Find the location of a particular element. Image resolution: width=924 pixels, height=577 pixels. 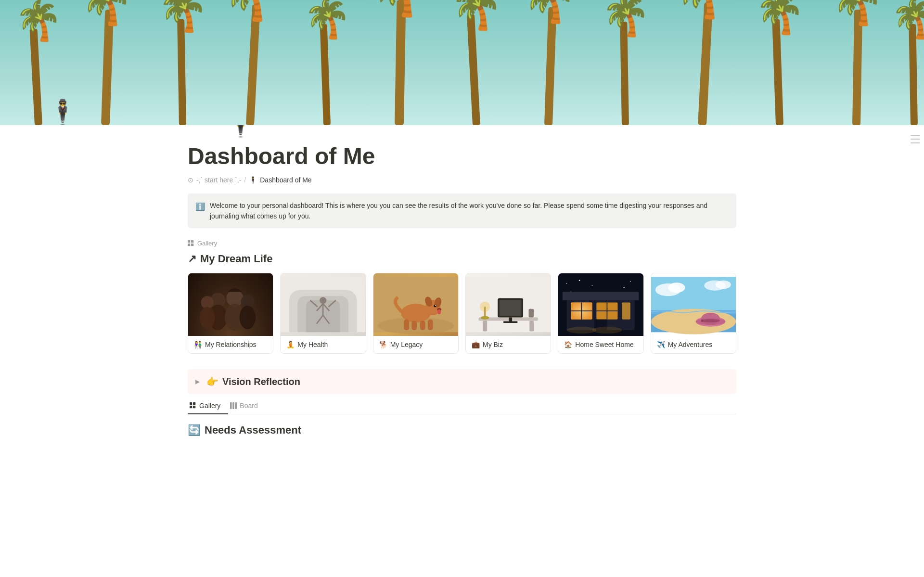

card-label-home: 🏠 Home Sweet Home is located at coordinates (601, 345).